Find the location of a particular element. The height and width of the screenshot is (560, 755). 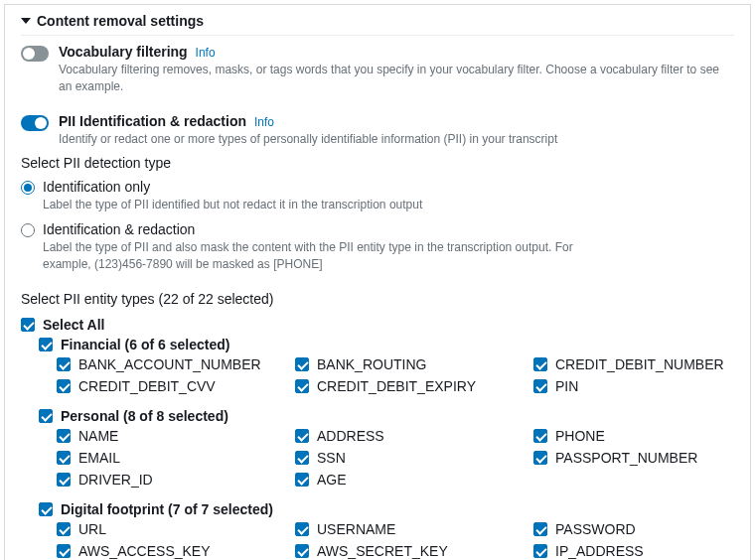

entity-item-label: URL is located at coordinates (92, 529).